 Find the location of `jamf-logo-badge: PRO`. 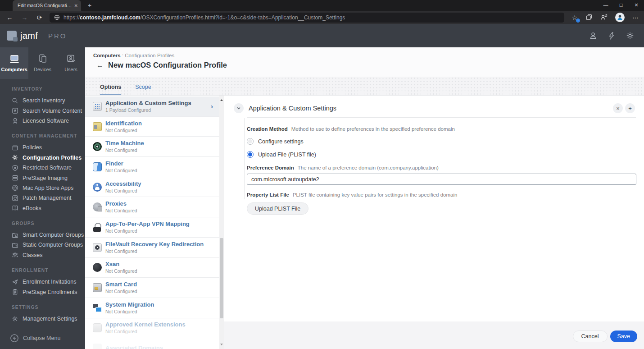

jamf-logo-badge: PRO is located at coordinates (58, 36).